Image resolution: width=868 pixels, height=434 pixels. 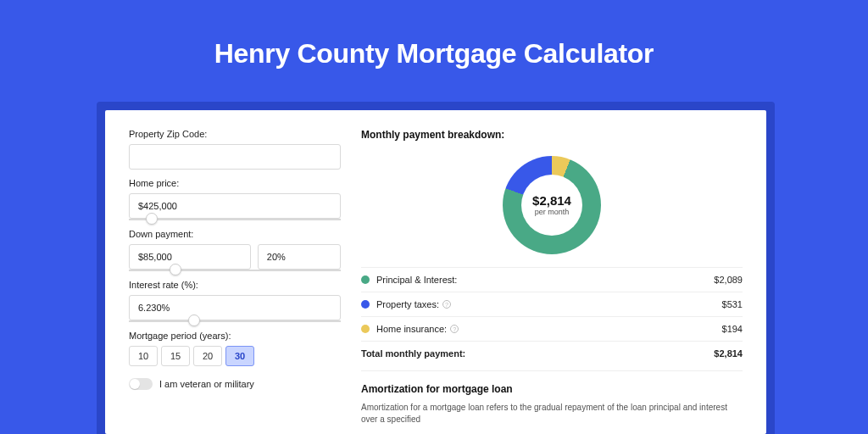 I want to click on period-button-30: 30, so click(x=240, y=356).